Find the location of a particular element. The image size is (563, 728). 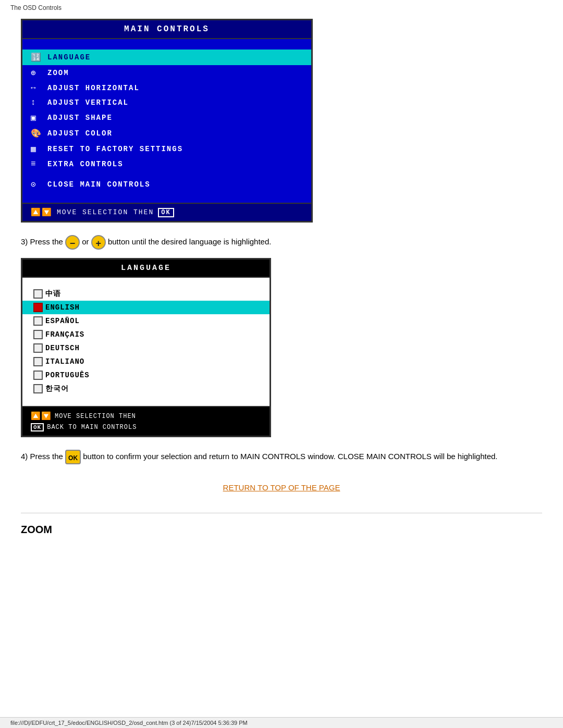

francais-icon is located at coordinates (38, 335).